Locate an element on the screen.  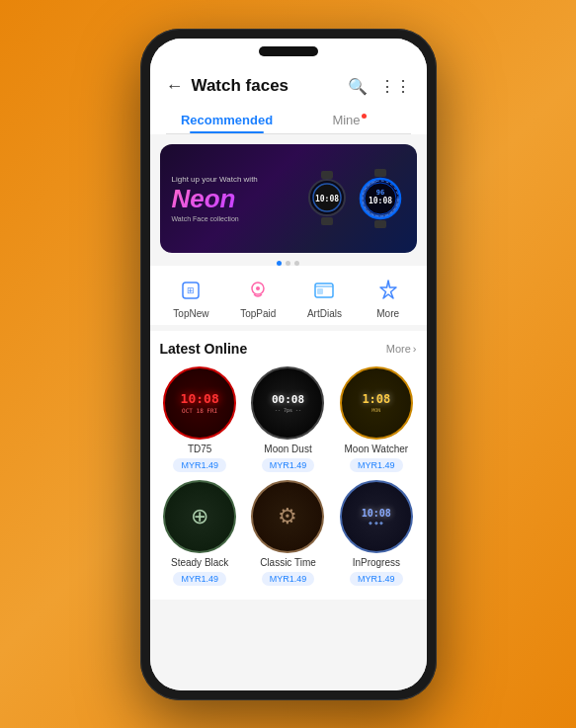
artdials-icon is located at coordinates (324, 290).